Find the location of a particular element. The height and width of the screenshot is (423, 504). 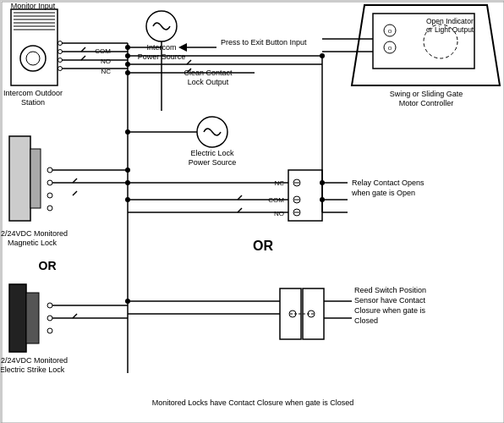

svg-text: Electric Lock is located at coordinates (212, 153).